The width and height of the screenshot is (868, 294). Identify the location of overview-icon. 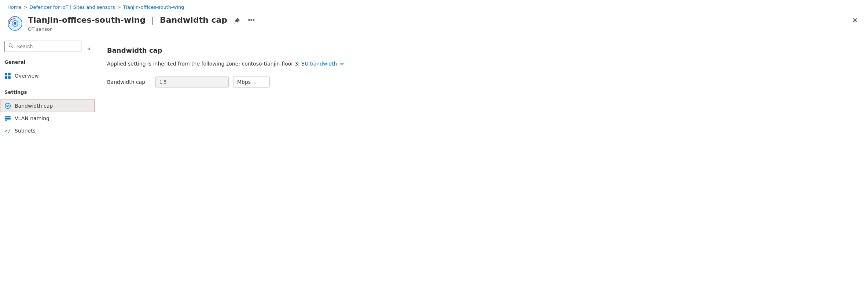
(8, 76).